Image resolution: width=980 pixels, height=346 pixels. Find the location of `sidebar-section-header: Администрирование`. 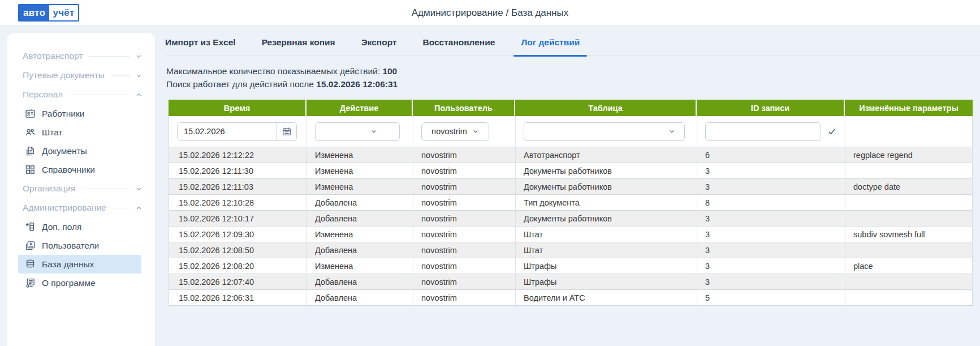

sidebar-section-header: Администрирование is located at coordinates (80, 208).